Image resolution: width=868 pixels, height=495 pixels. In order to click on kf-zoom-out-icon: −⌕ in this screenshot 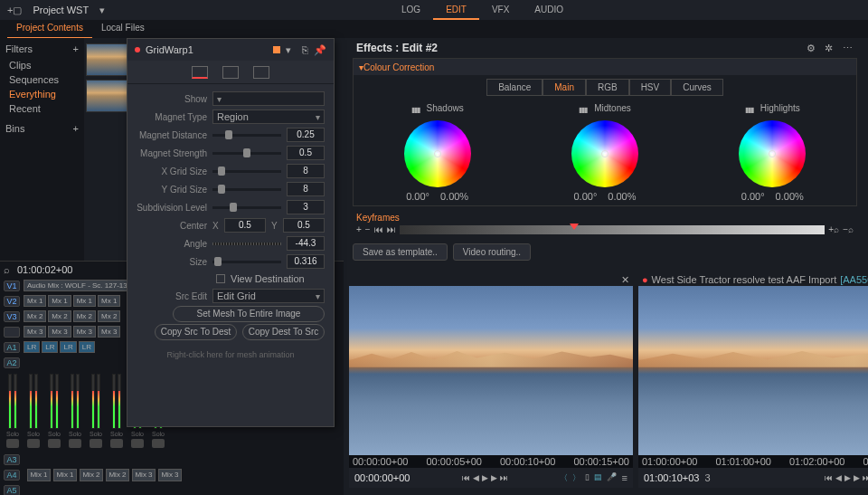, I will do `click(848, 230)`.